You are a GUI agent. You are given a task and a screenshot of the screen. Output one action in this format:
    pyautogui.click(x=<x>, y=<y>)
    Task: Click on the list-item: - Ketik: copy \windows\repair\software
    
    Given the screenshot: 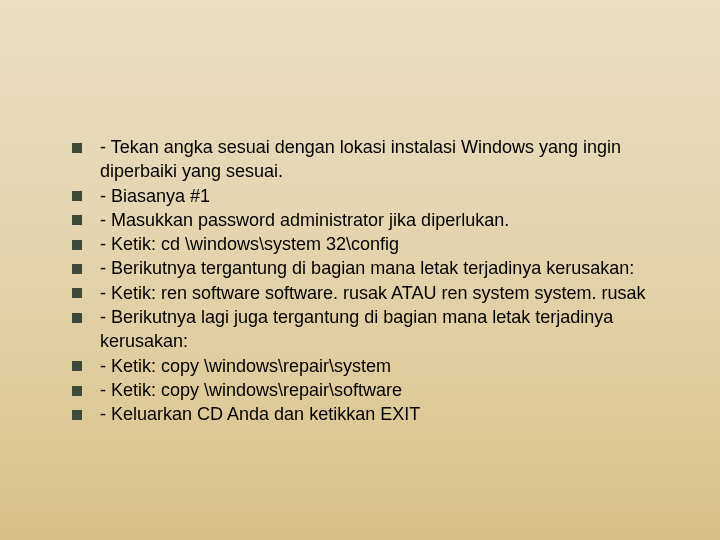 What is the action you would take?
    pyautogui.click(x=372, y=390)
    